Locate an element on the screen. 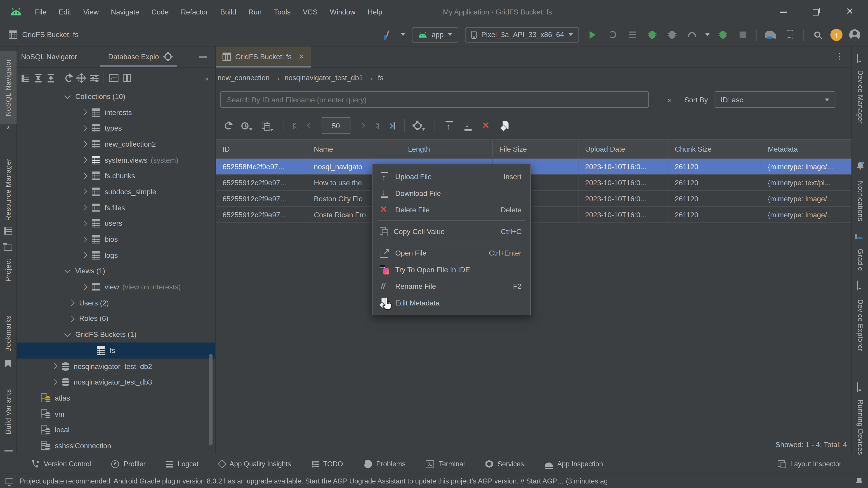 This screenshot has width=868, height=488. query-console-icon is located at coordinates (114, 78).